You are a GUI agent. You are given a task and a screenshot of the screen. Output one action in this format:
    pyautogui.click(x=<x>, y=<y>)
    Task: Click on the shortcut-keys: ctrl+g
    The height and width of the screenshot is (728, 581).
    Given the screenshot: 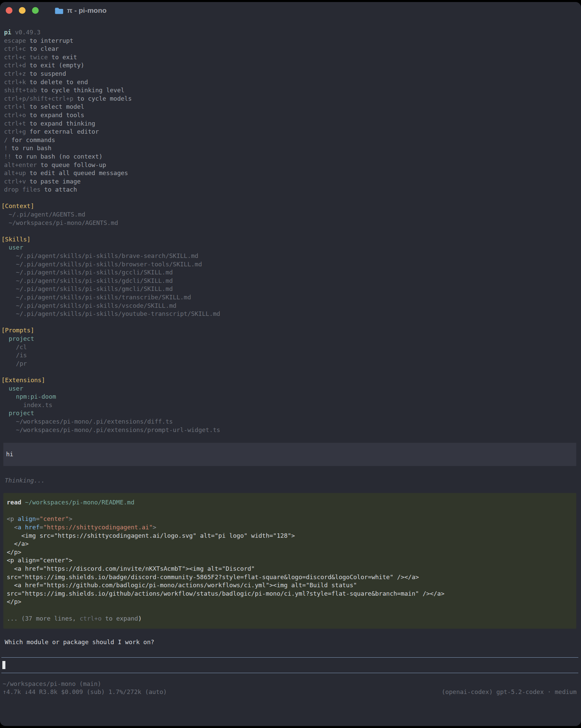 What is the action you would take?
    pyautogui.click(x=15, y=132)
    